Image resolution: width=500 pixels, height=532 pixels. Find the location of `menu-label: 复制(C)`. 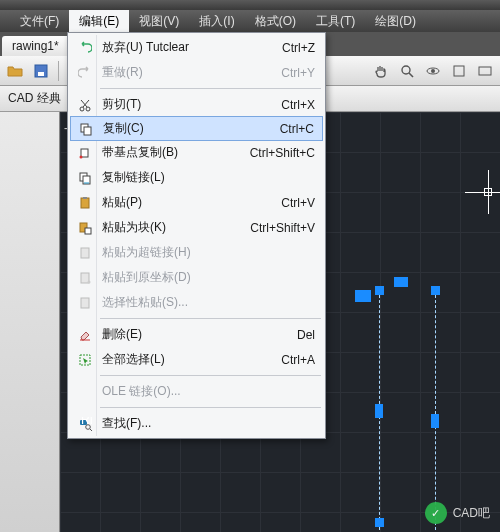

menu-label: 复制(C) is located at coordinates (186, 128).